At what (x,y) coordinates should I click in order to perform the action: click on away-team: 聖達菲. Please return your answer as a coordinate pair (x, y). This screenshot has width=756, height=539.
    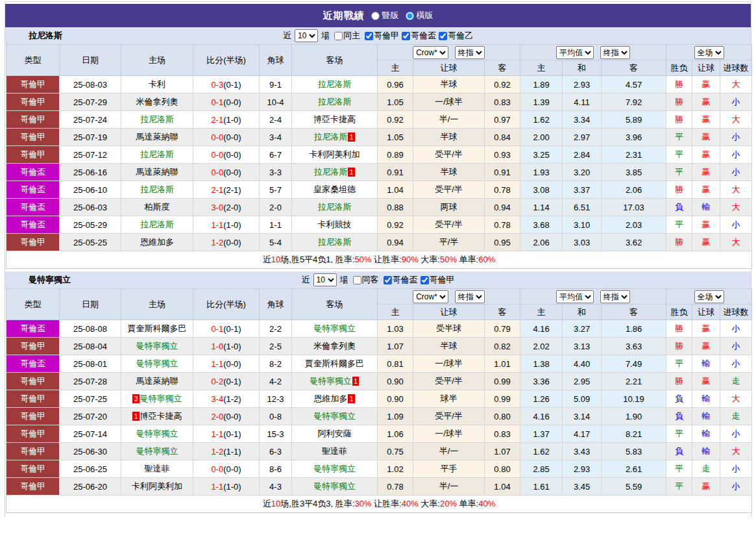
    Looking at the image, I should click on (335, 452).